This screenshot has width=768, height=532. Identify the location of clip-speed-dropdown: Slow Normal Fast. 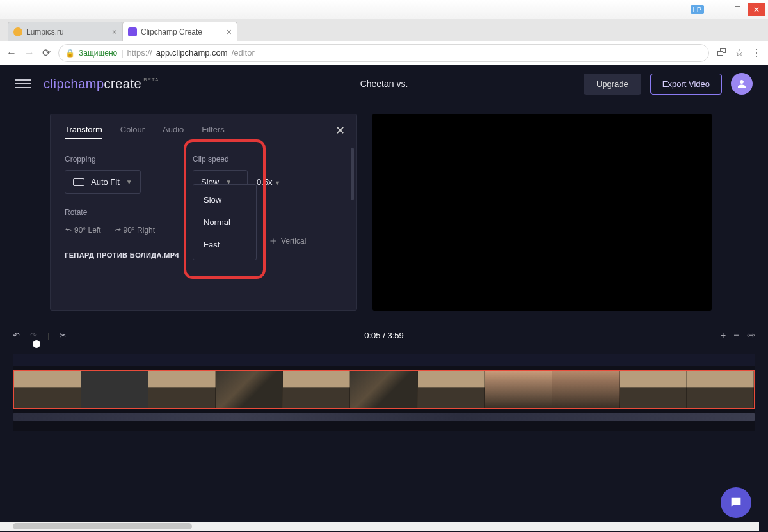
(225, 223).